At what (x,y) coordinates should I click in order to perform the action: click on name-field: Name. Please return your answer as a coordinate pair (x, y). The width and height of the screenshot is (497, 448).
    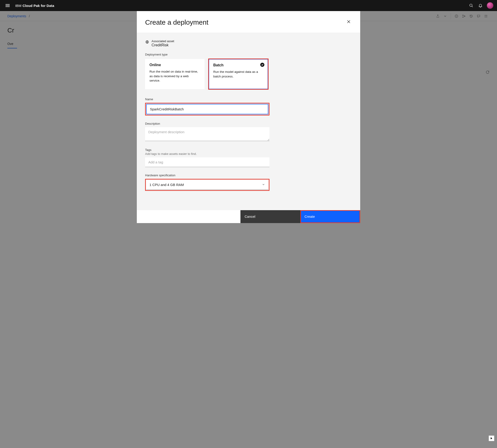
    Looking at the image, I should click on (207, 106).